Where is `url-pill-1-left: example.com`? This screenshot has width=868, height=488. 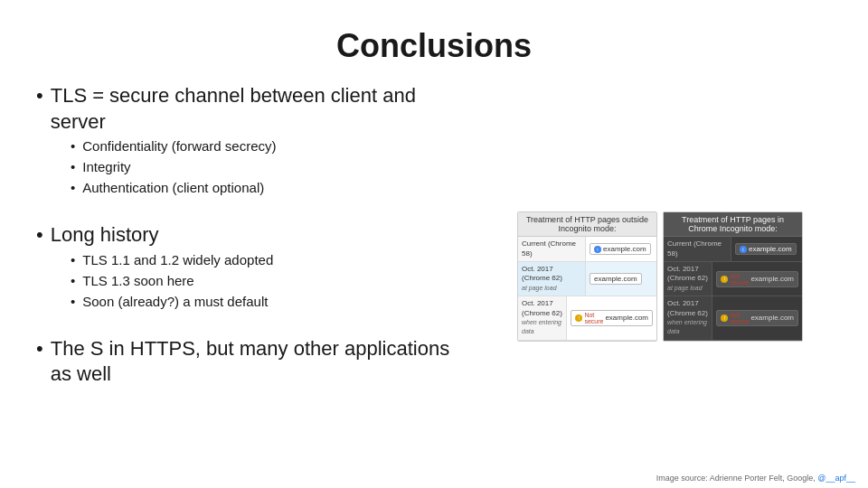 url-pill-1-left: example.com is located at coordinates (616, 278).